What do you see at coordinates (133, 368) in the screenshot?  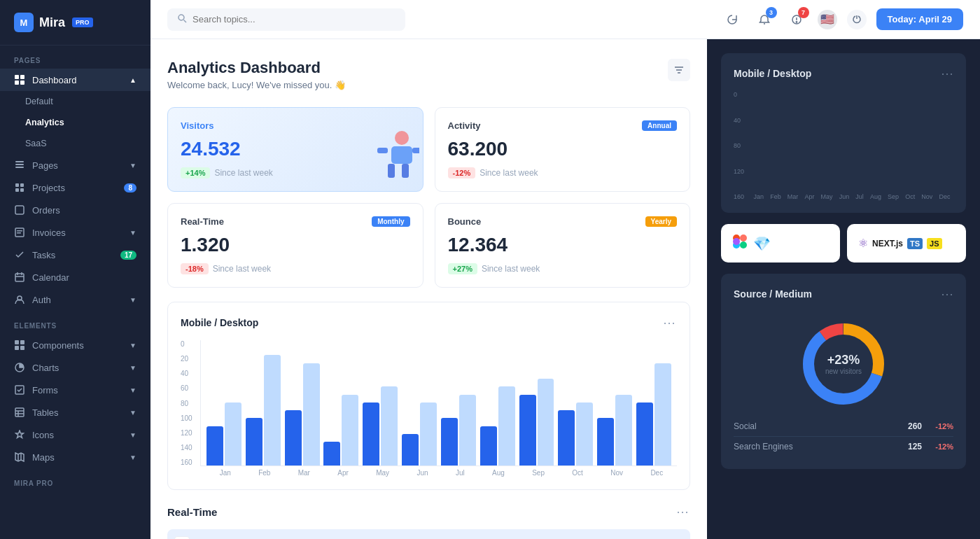 I see `charts-chevron: ▼` at bounding box center [133, 368].